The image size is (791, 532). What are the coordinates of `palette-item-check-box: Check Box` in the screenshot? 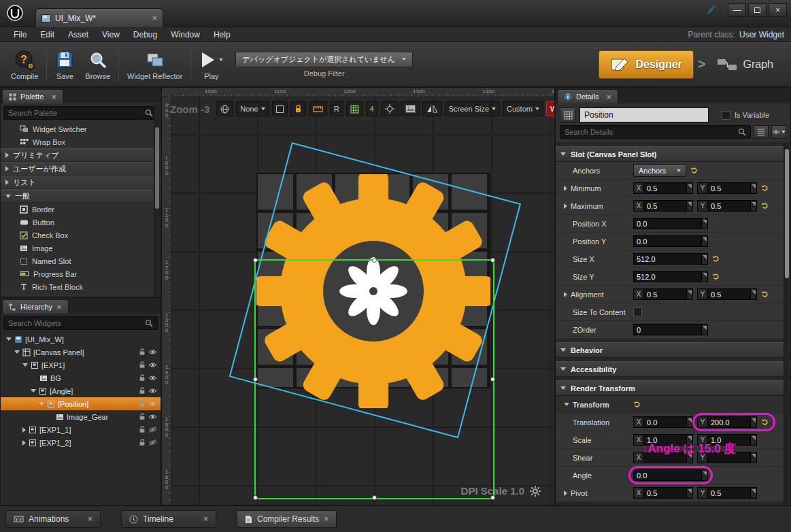 It's located at (80, 235).